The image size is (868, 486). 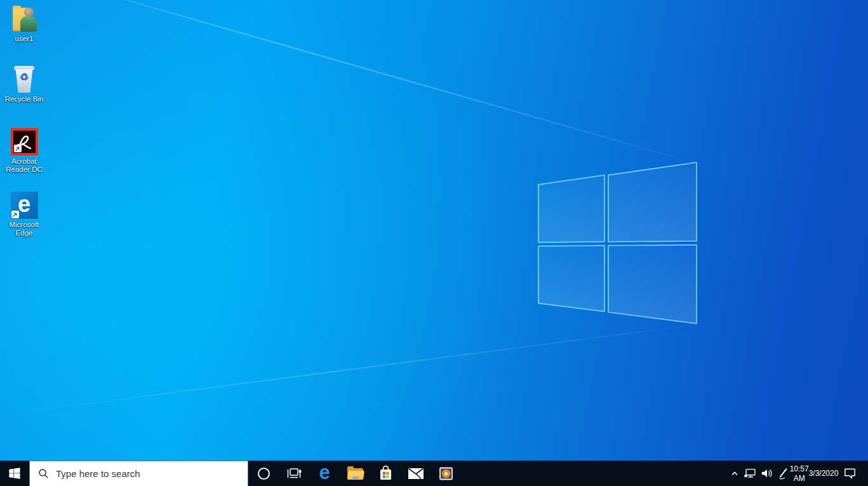 What do you see at coordinates (24, 213) in the screenshot?
I see `desktop-icon-edge: e Microsoft Edge` at bounding box center [24, 213].